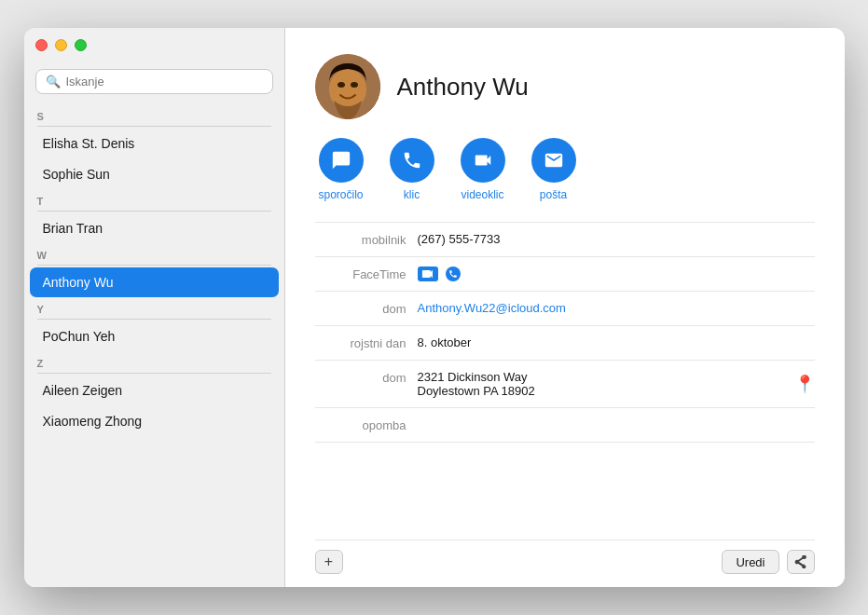 The height and width of the screenshot is (615, 868). What do you see at coordinates (341, 160) in the screenshot?
I see `message-icon-circle` at bounding box center [341, 160].